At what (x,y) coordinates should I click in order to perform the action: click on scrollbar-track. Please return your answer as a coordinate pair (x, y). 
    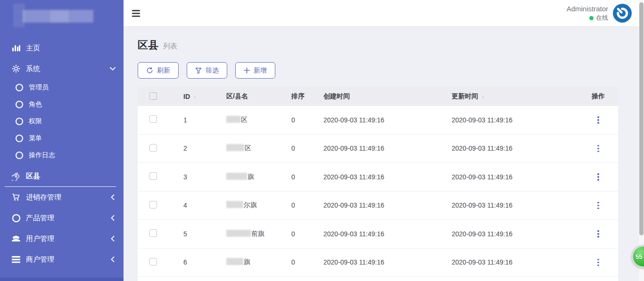
    Looking at the image, I should click on (641, 140).